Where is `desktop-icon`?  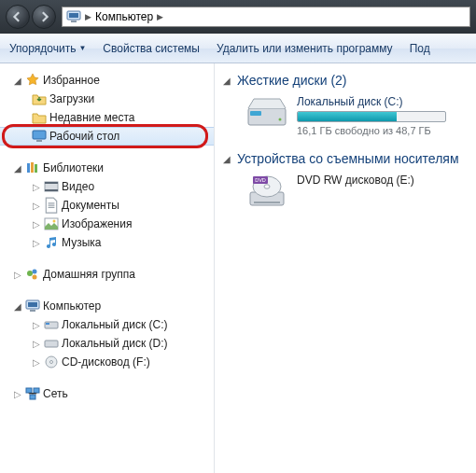
desktop-icon is located at coordinates (39, 136).